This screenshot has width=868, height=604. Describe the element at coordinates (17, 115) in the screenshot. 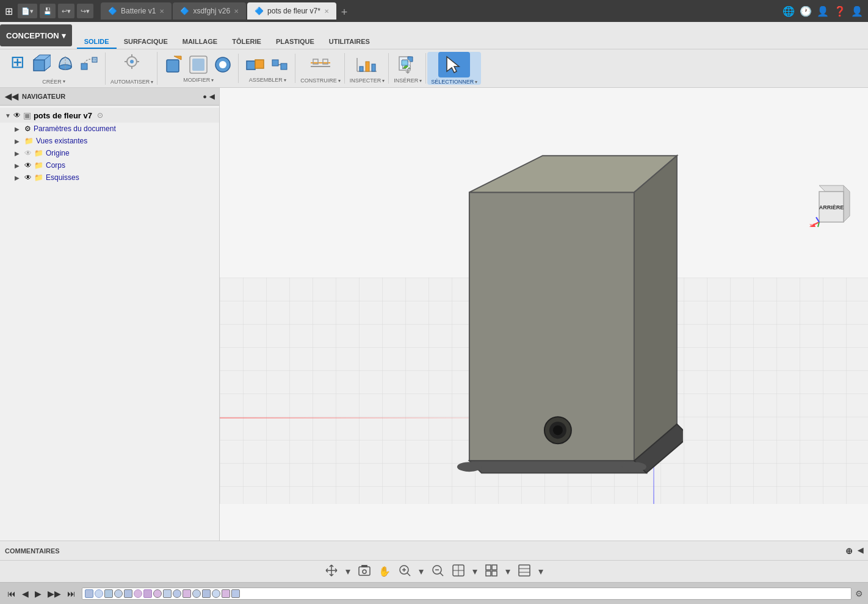

I see `nav-root-vis-icon: 👁` at that location.